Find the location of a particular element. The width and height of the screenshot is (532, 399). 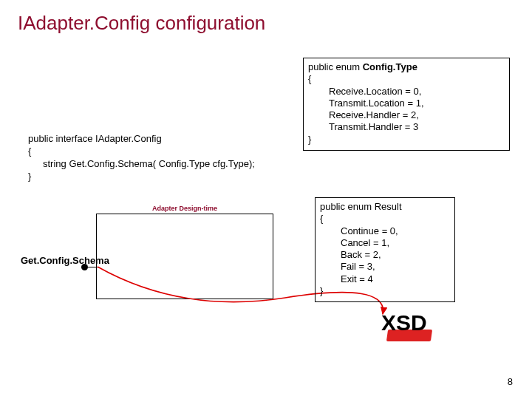

diagram-label: Adapter Design-time is located at coordinates (185, 208).